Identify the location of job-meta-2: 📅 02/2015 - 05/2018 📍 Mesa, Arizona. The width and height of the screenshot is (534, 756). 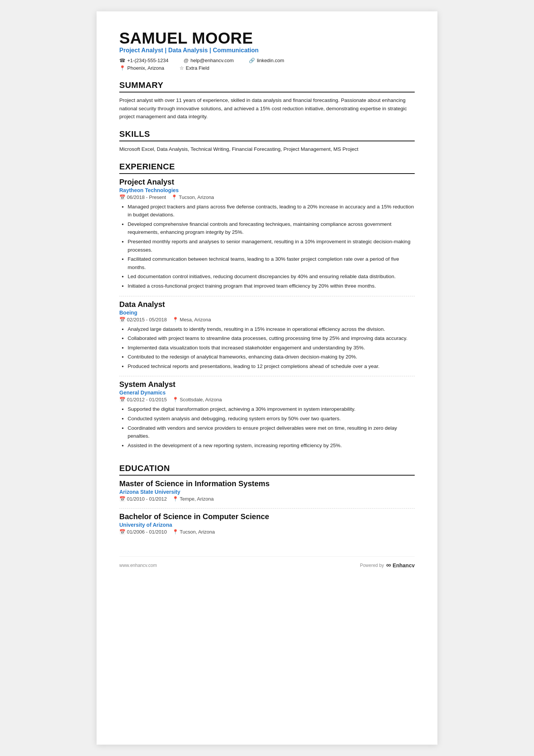
(267, 320).